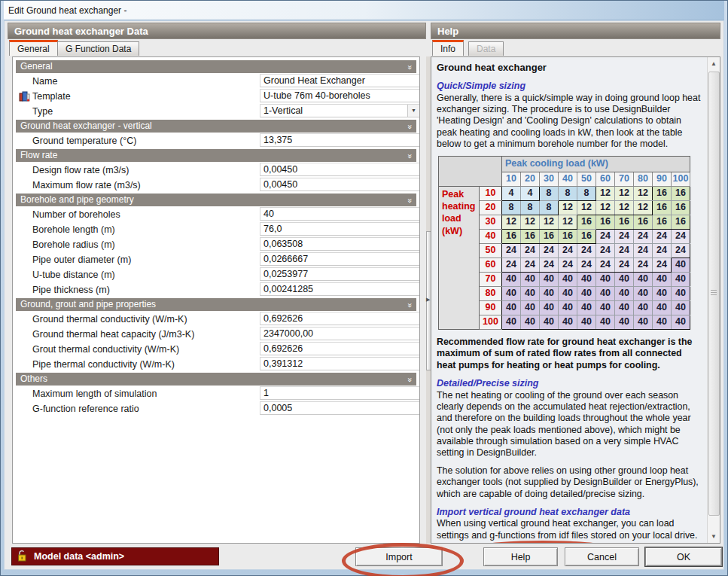 Image resolution: width=728 pixels, height=576 pixels. Describe the element at coordinates (486, 49) in the screenshot. I see `tab-data-label: Data` at that location.